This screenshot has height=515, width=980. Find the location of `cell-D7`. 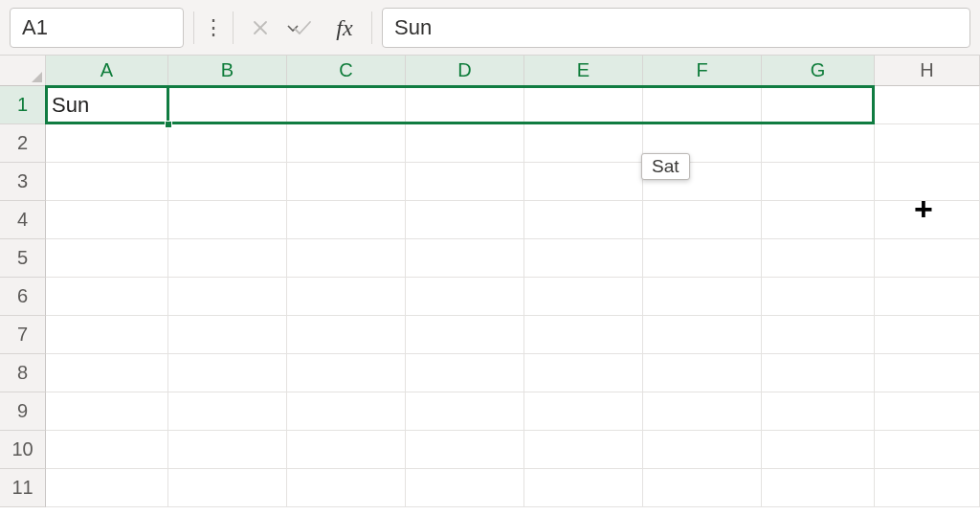

cell-D7 is located at coordinates (465, 335).